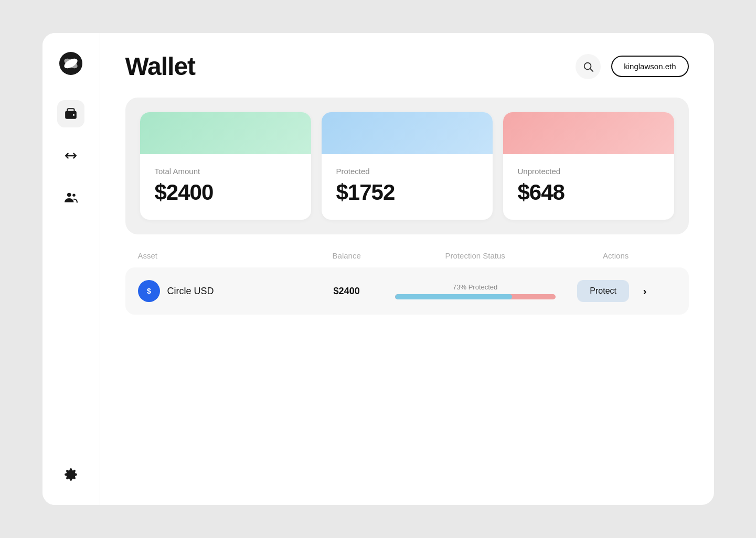  What do you see at coordinates (407, 291) in the screenshot?
I see `table-row: $ Circle USD $2400 73% Protected Prot` at bounding box center [407, 291].